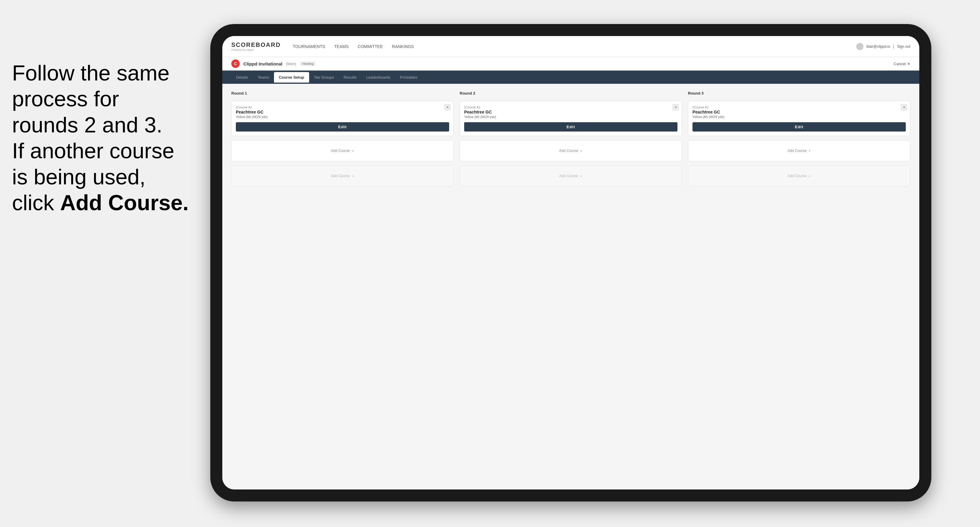 This screenshot has height=527, width=980. What do you see at coordinates (256, 50) in the screenshot?
I see `logo-powered: Powered by clippd` at bounding box center [256, 50].